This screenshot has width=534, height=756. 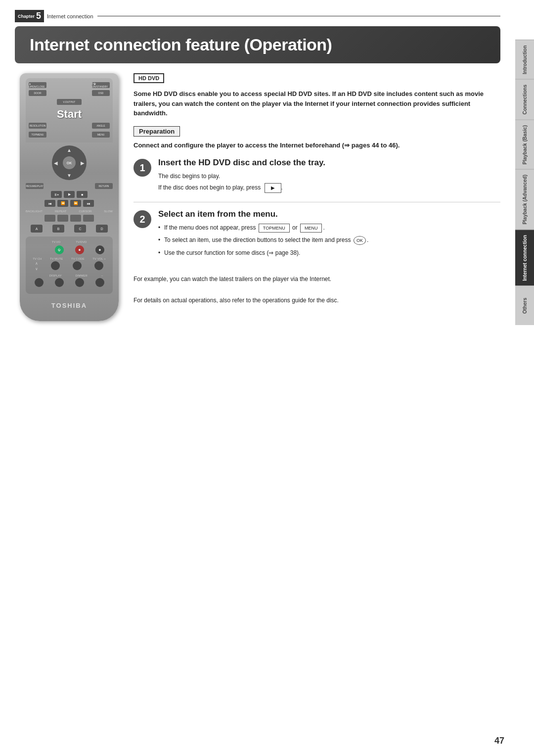 What do you see at coordinates (69, 229) in the screenshot?
I see `remote-color-buttons: A B C D` at bounding box center [69, 229].